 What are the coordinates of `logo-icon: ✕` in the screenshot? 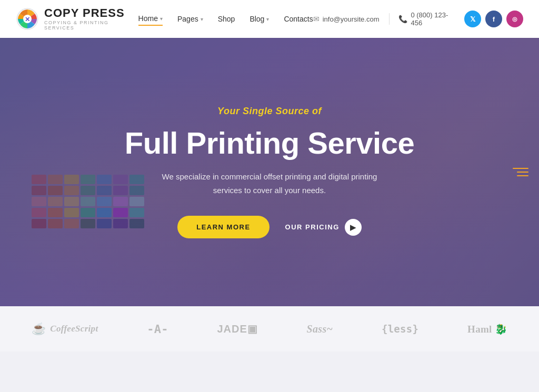 It's located at (27, 19).